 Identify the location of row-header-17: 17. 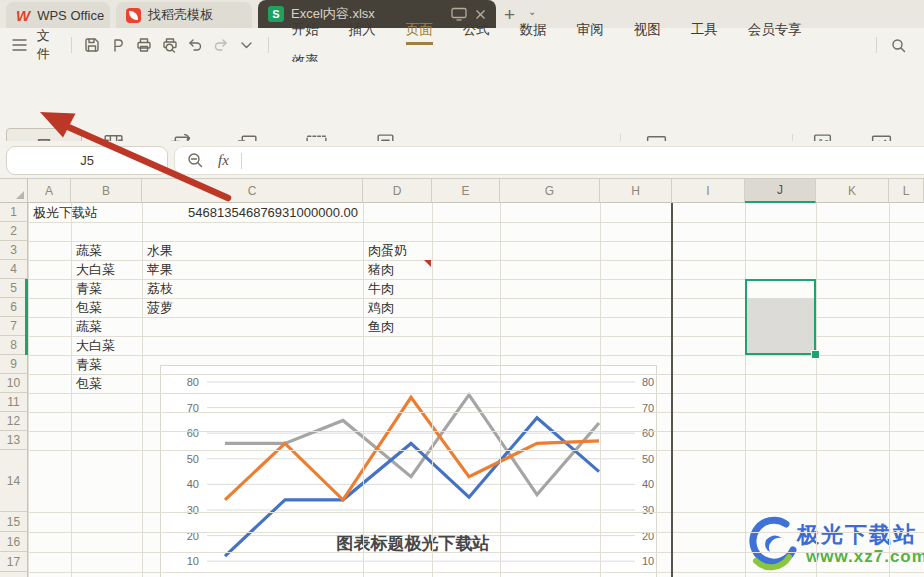
(14, 562).